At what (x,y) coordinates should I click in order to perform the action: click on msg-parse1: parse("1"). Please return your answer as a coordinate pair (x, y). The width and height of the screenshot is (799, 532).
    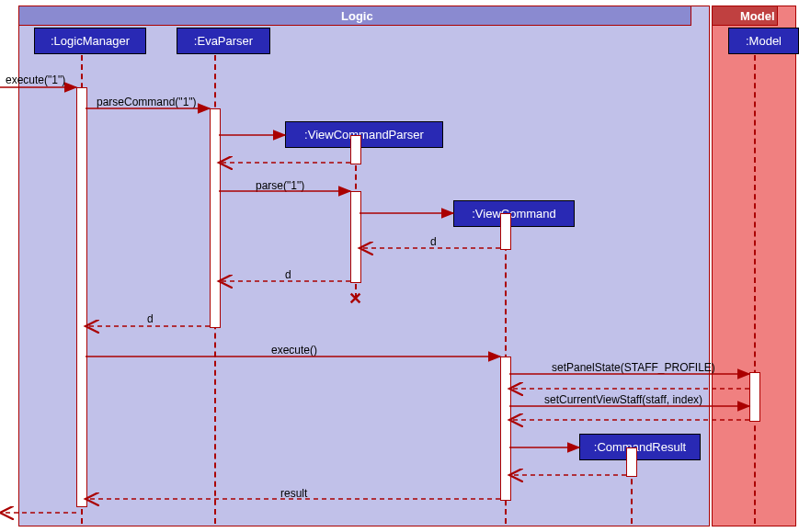
    Looking at the image, I should click on (280, 186).